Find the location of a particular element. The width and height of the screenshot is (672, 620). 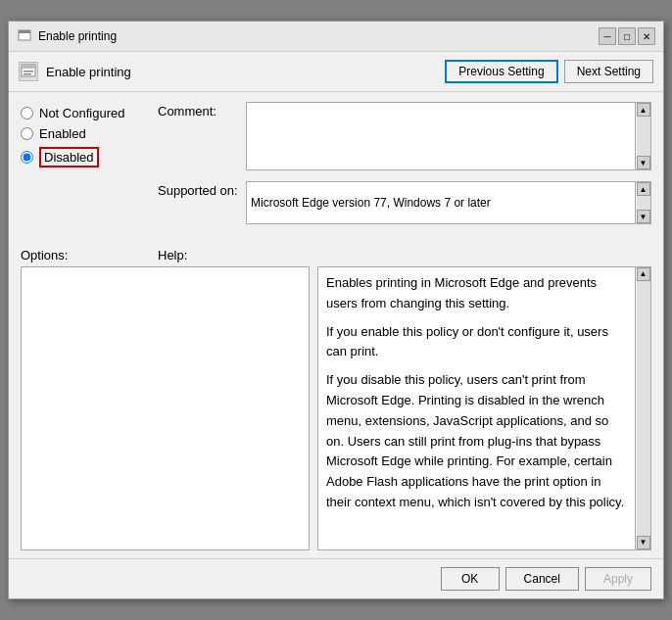

header-title: Enable printing is located at coordinates (74, 72).